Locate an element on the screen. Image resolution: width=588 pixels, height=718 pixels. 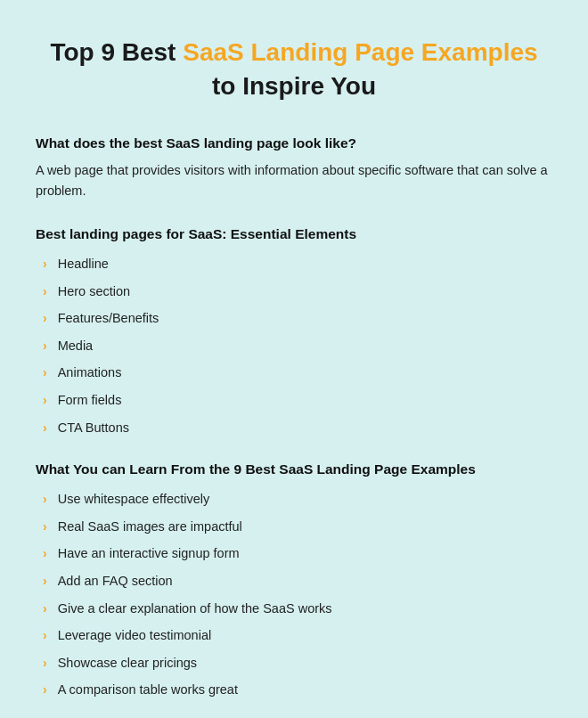
list-item-text: Media is located at coordinates (76, 346).